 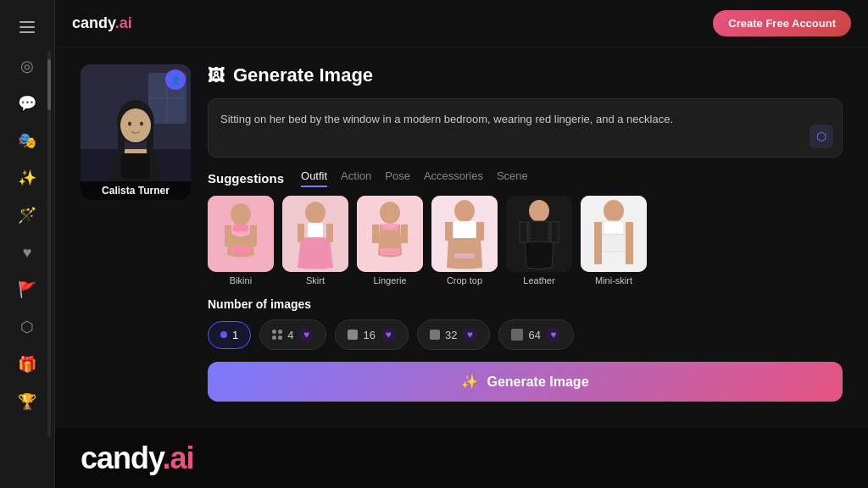 What do you see at coordinates (27, 103) in the screenshot?
I see `sidebar-item-chat: 💬` at bounding box center [27, 103].